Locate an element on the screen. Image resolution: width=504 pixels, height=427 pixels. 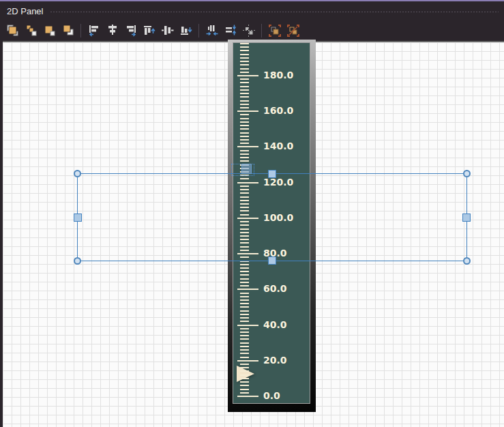
bring-to-front-button is located at coordinates (12, 31).